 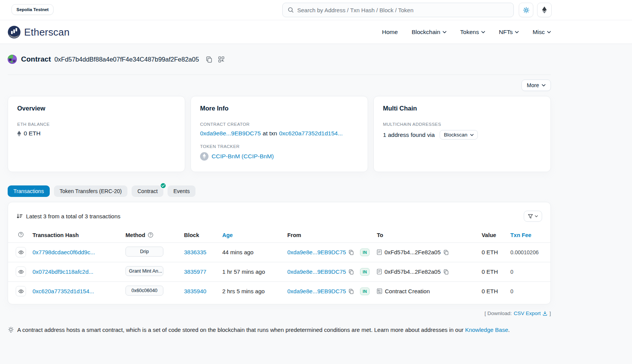 I want to click on brand-name: Etherscan, so click(x=47, y=32).